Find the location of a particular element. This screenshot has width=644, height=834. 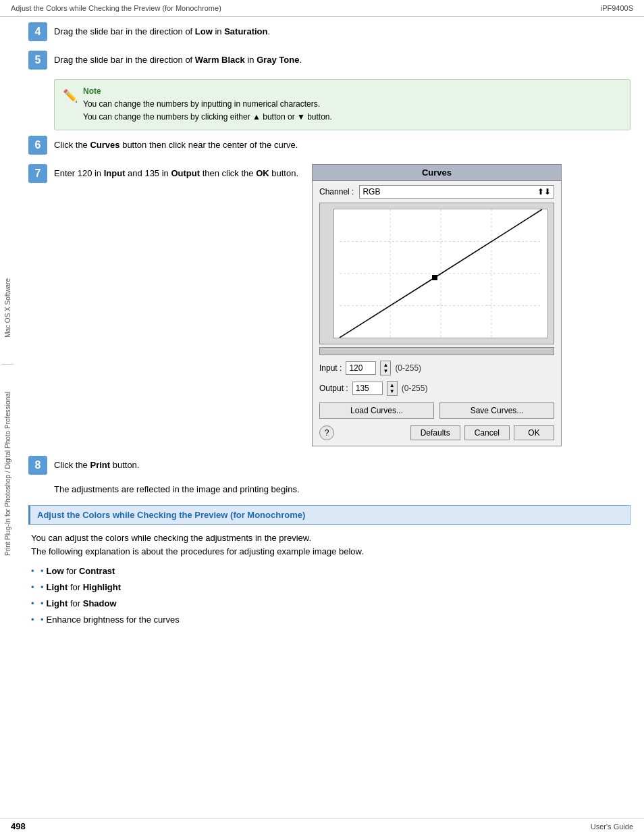

curves-channel-select: RGB ⬆⬇ is located at coordinates (456, 192).